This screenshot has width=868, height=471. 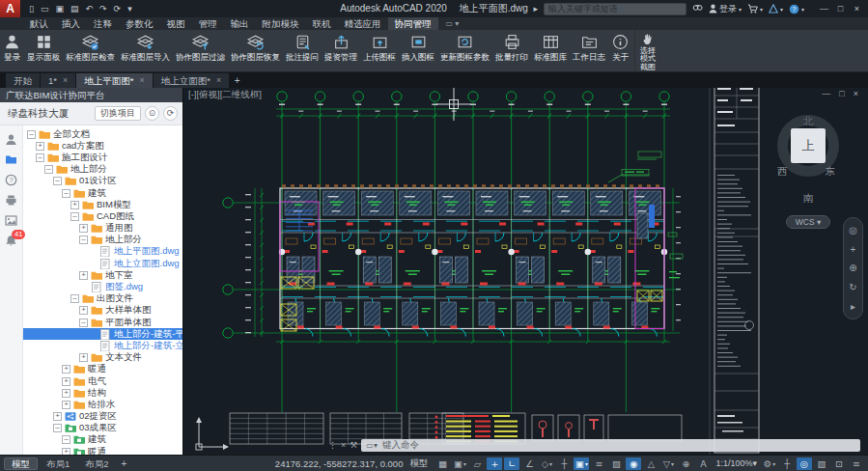 What do you see at coordinates (12, 241) in the screenshot?
I see `rail-bell-icon: 41` at bounding box center [12, 241].